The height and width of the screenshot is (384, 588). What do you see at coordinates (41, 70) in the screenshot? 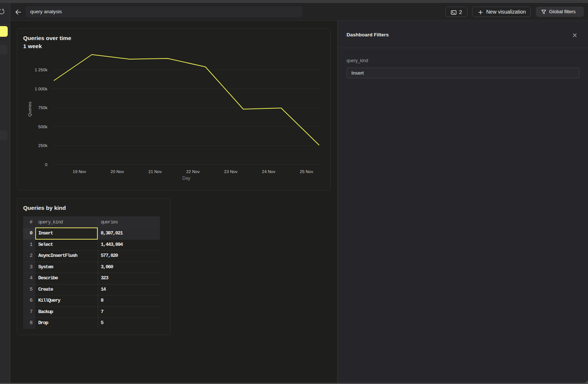
I see `svg-text: 1 250k` at bounding box center [41, 70].